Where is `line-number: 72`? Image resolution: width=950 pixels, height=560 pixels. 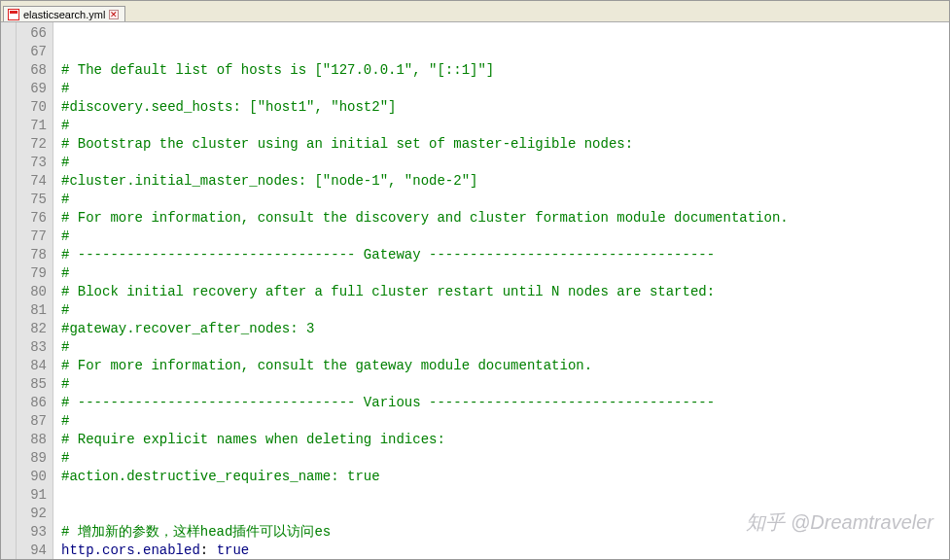 line-number: 72 is located at coordinates (31, 144).